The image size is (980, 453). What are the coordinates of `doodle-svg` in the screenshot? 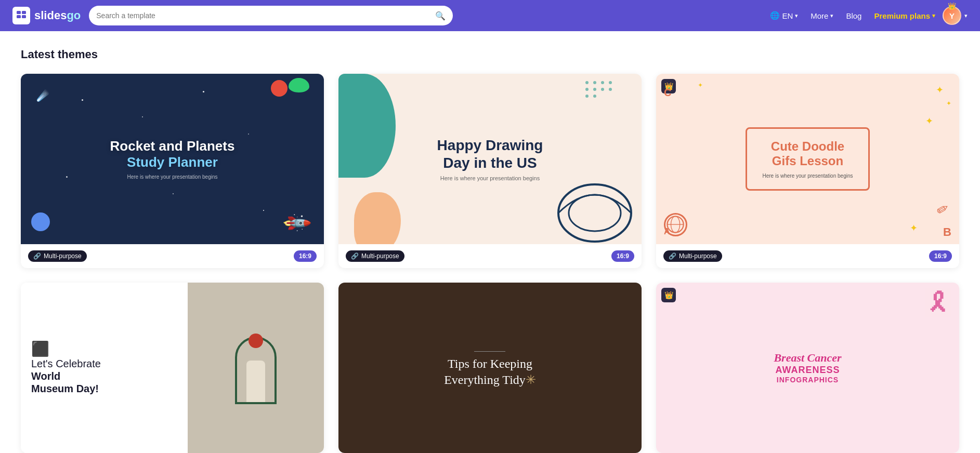 It's located at (595, 203).